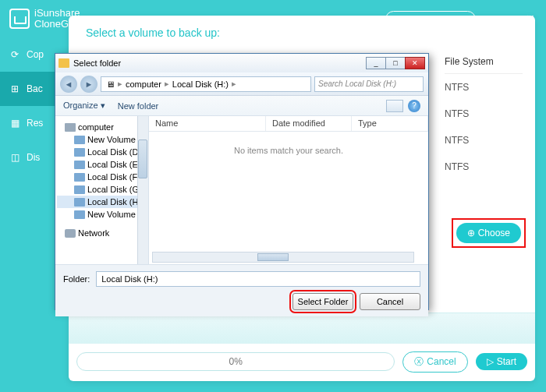 The height and width of the screenshot is (392, 546). Describe the element at coordinates (258, 279) in the screenshot. I see `folder-input` at that location.